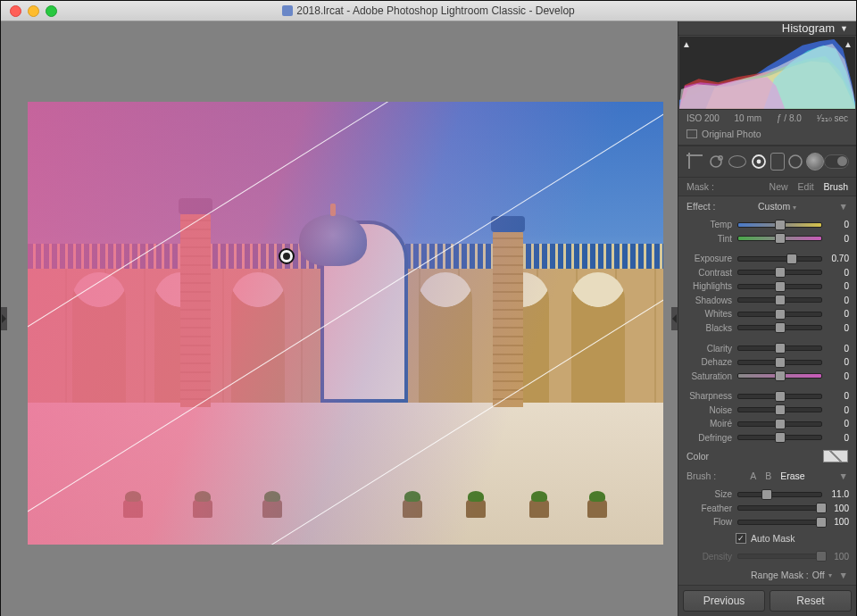 This screenshot has width=857, height=616. Describe the element at coordinates (52, 11) in the screenshot. I see `zoom-window-button` at that location.